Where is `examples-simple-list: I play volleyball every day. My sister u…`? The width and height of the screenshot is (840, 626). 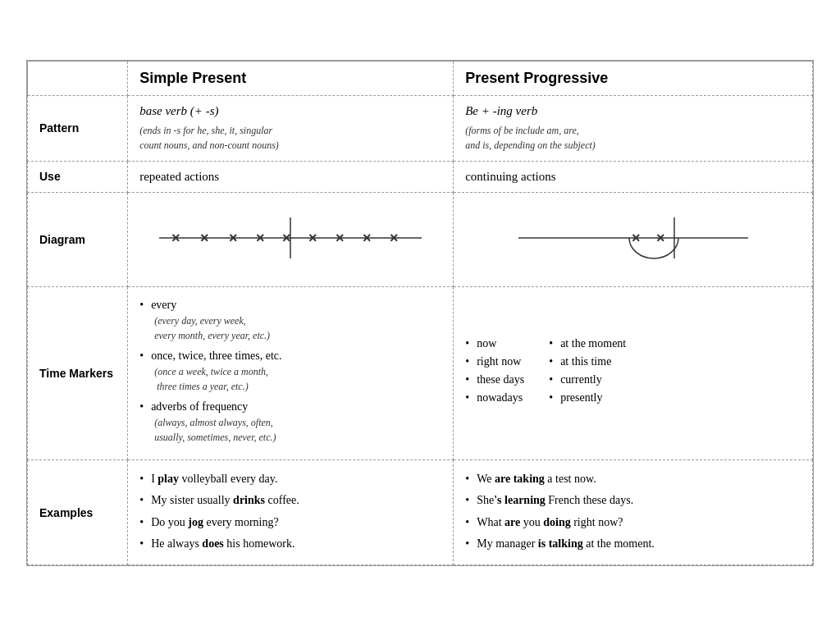 examples-simple-list: I play volleyball every day. My sister u… is located at coordinates (290, 512).